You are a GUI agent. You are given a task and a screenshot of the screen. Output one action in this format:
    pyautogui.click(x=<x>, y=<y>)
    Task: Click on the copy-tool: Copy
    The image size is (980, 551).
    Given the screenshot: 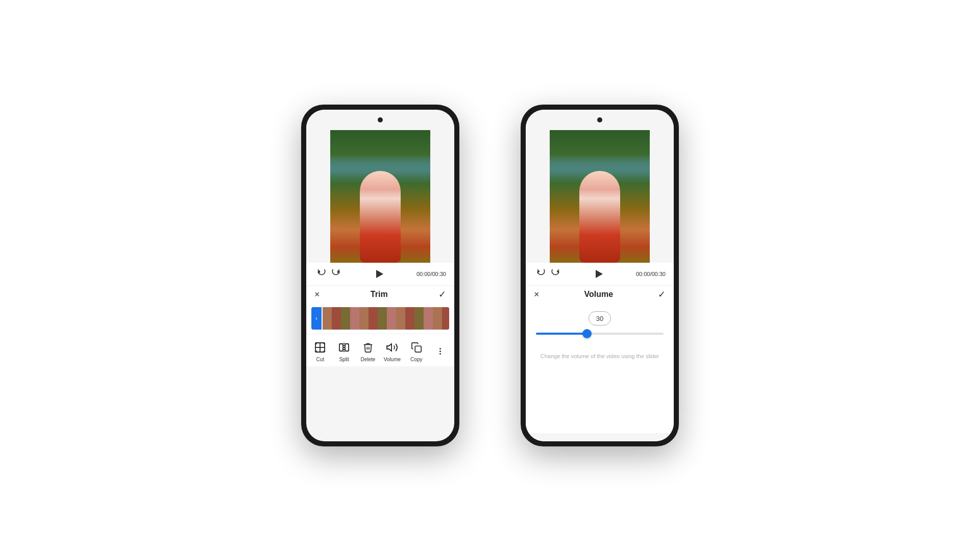 What is the action you would take?
    pyautogui.click(x=416, y=351)
    